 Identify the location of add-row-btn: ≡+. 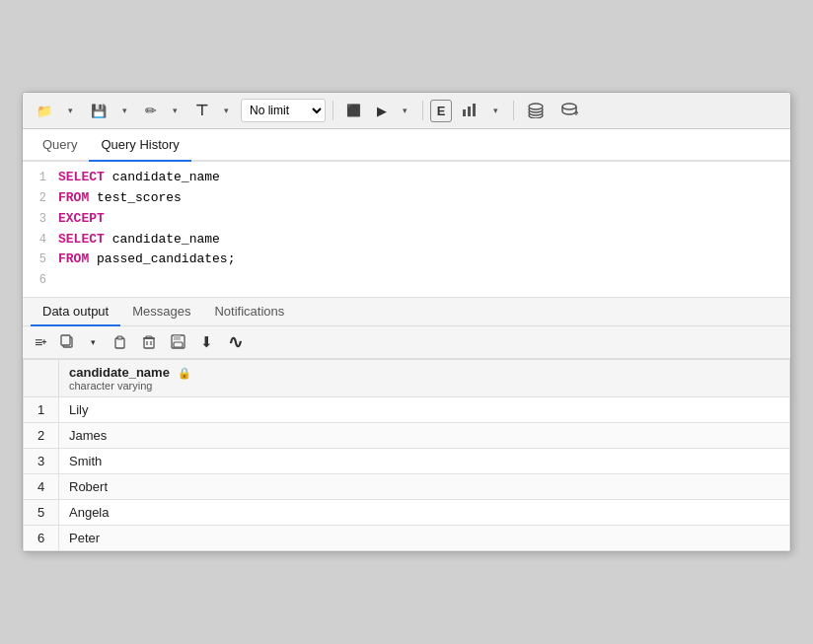
(39, 342).